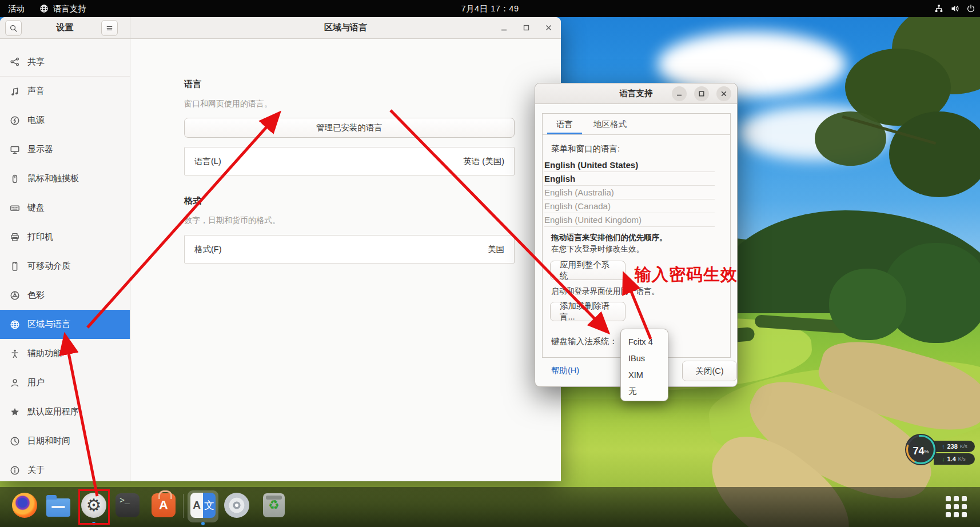 The image size is (980, 527). Describe the element at coordinates (954, 446) in the screenshot. I see `net-upload-pill: ↑ 238 K/s` at that location.